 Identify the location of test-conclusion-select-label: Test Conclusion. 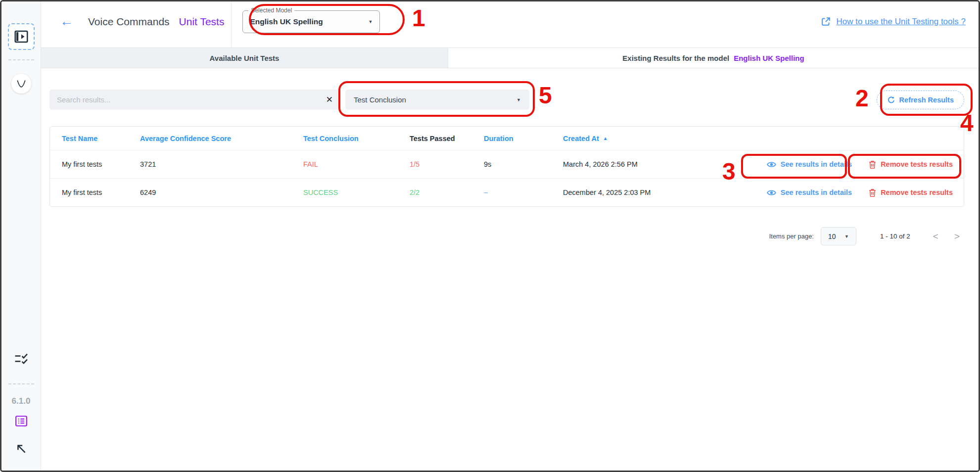
(435, 100).